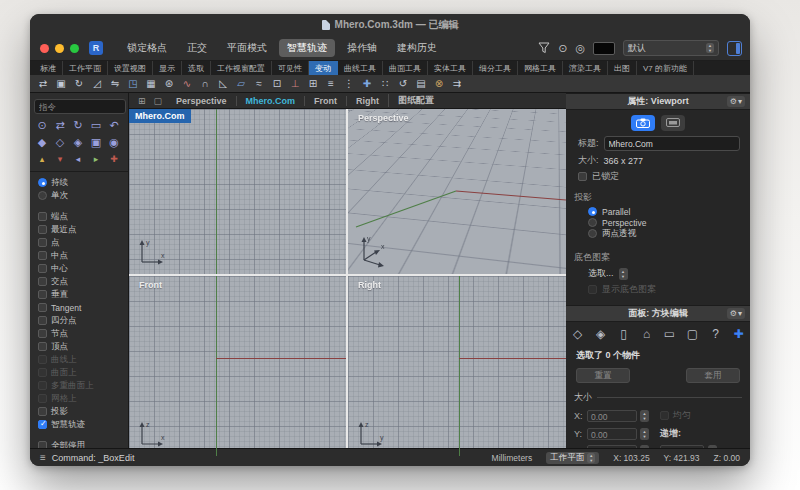 This screenshot has height=490, width=800. Describe the element at coordinates (142, 101) in the screenshot. I see `viewport-grid-icon: ⊞` at that location.